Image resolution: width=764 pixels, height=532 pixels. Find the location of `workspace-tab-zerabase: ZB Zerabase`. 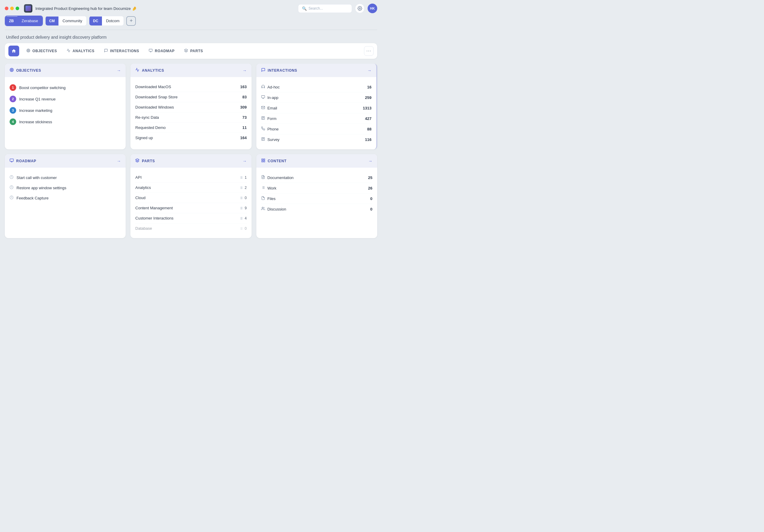

workspace-tab-zerabase: ZB Zerabase is located at coordinates (24, 21).